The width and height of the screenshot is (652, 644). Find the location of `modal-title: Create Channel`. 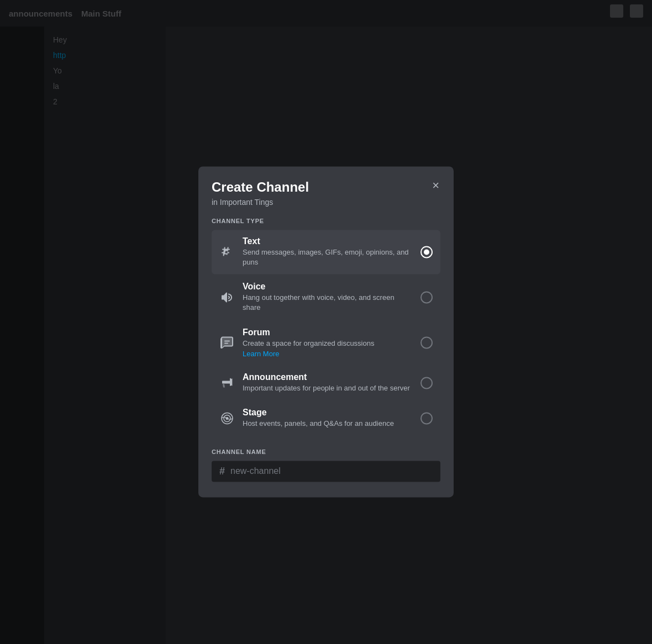

modal-title: Create Channel is located at coordinates (260, 188).